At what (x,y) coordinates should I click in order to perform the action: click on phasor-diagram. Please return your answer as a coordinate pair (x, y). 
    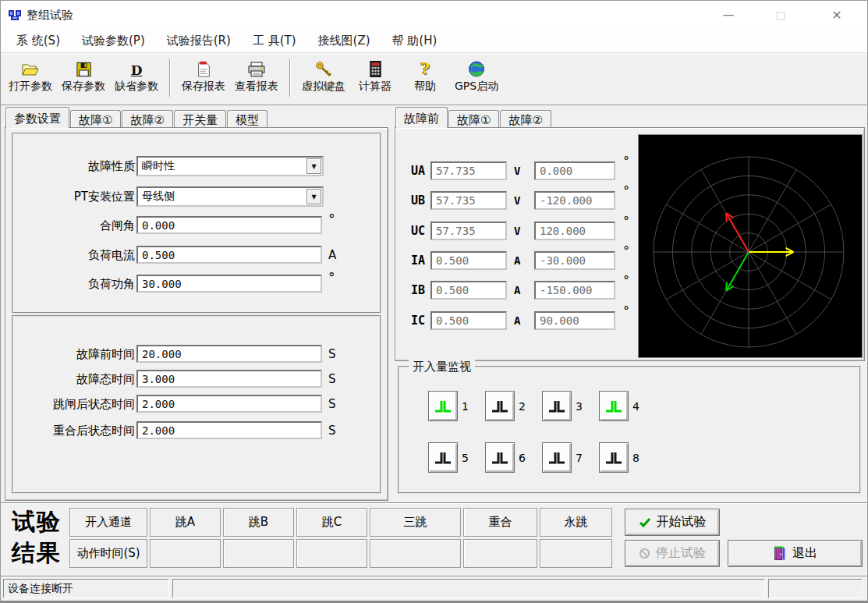
    Looking at the image, I should click on (750, 247).